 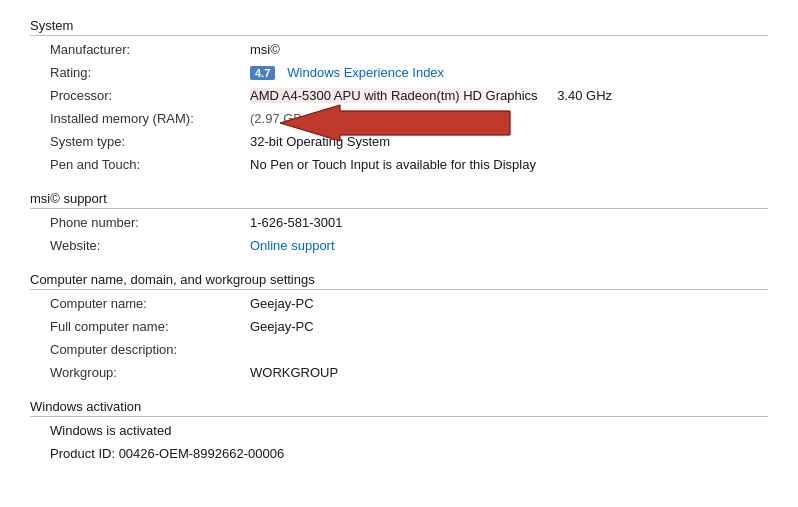 What do you see at coordinates (409, 306) in the screenshot?
I see `computer-name-row: Computer name: Geejay-PC` at bounding box center [409, 306].